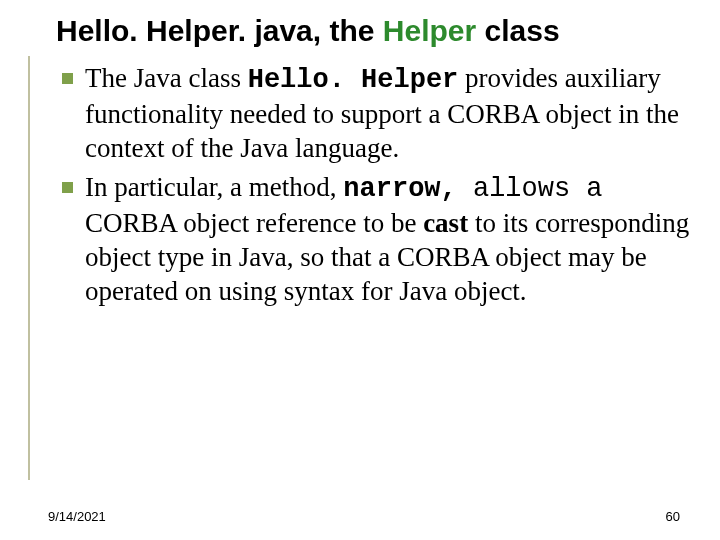 The width and height of the screenshot is (720, 540). I want to click on text-pre: In particular, a method,, so click(214, 187).